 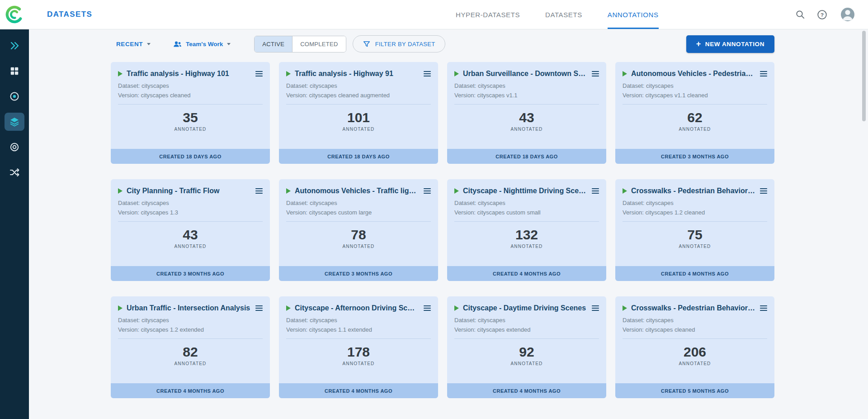 What do you see at coordinates (190, 70) in the screenshot?
I see `card-header: Traffic analysis - Highway 101` at bounding box center [190, 70].